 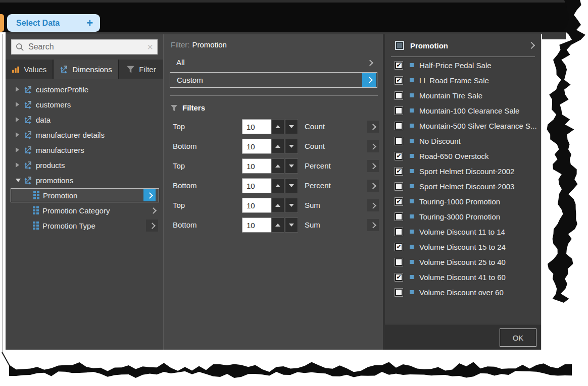 I want to click on member-item-volume-discount-15-to-24: ✔Volume Discount 15 to 24, so click(x=463, y=247).